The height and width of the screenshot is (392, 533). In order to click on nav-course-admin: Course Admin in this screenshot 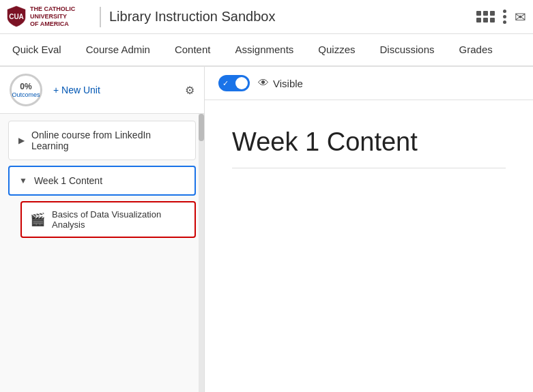, I will do `click(118, 50)`.